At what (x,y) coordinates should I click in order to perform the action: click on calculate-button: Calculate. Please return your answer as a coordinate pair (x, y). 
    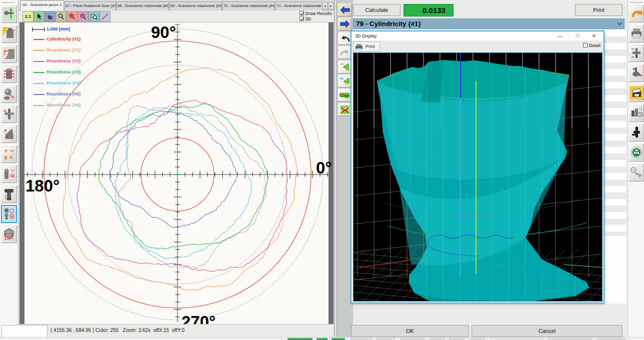
    Looking at the image, I should click on (377, 10).